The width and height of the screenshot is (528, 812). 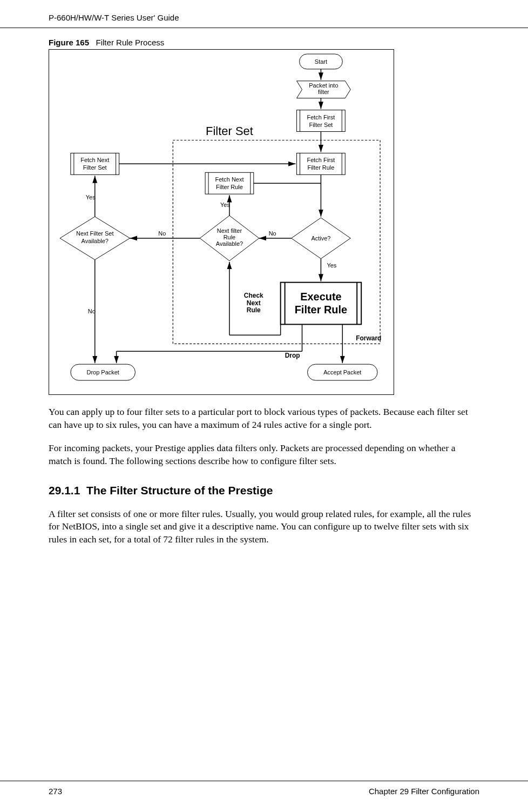 What do you see at coordinates (131, 42) in the screenshot?
I see `figure-title: Filter Rule Process` at bounding box center [131, 42].